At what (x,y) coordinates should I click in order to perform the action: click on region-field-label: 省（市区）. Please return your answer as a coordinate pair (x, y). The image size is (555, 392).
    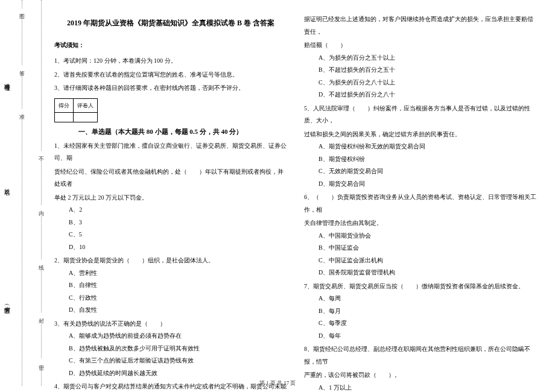
    Looking at the image, I should click on (7, 303).